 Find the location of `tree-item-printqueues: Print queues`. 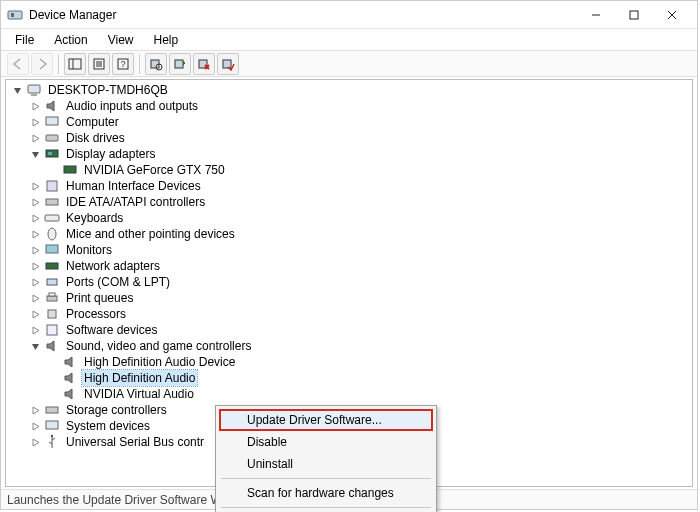

tree-item-printqueues: Print queues is located at coordinates (349, 298).